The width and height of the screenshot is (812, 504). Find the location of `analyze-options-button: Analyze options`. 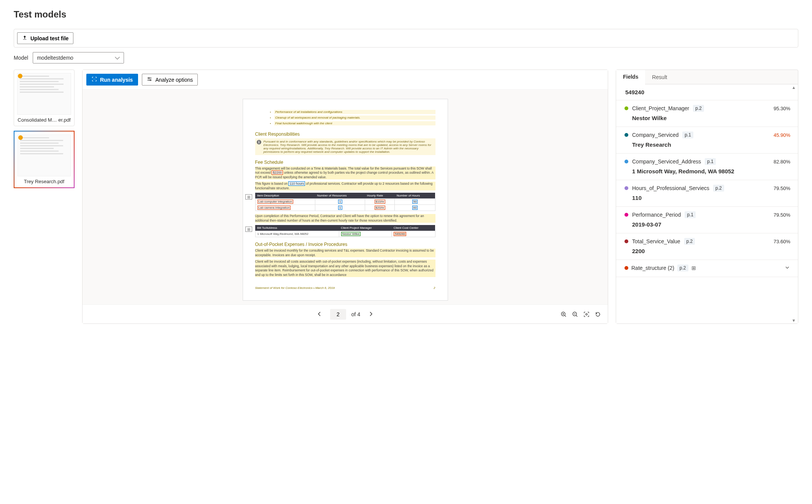

analyze-options-button: Analyze options is located at coordinates (170, 80).